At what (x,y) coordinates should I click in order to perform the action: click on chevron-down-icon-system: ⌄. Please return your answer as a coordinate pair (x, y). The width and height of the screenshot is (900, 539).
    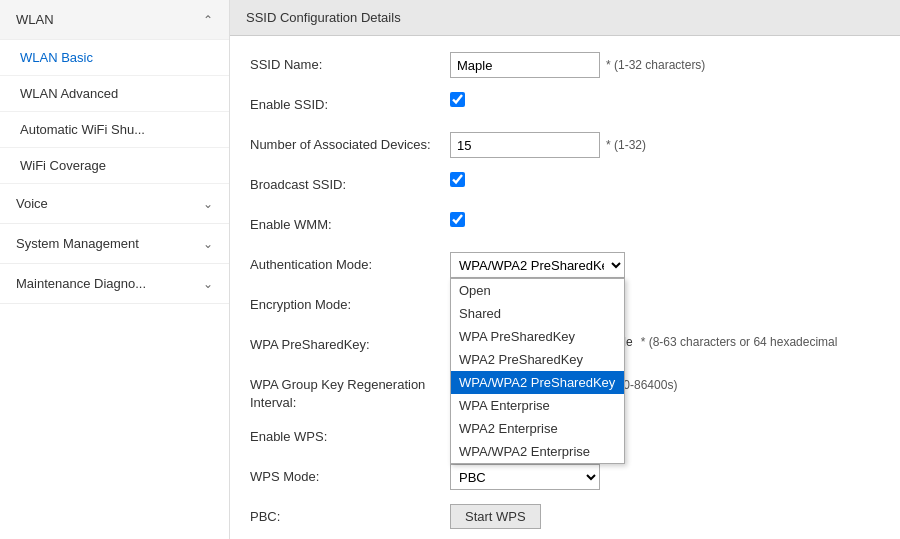
    Looking at the image, I should click on (208, 244).